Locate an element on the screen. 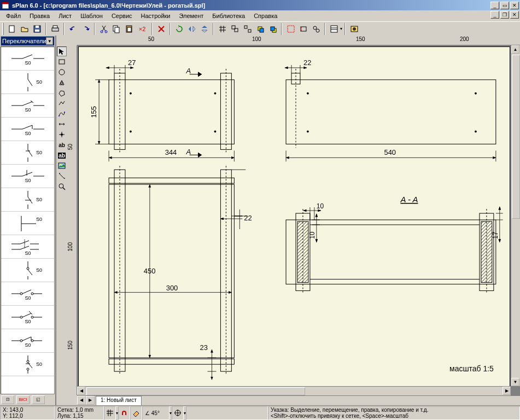 This screenshot has width=520, height=420. flip-h-button is located at coordinates (191, 29).